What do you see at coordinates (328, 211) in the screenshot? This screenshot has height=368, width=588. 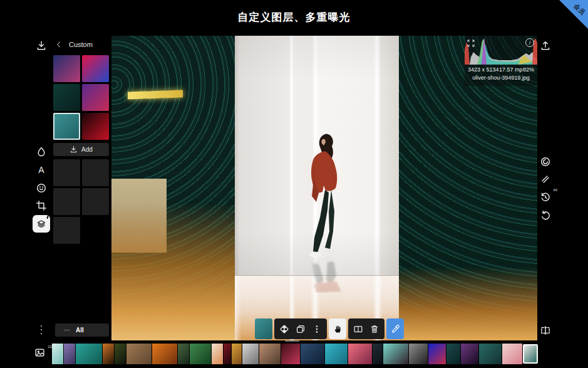 I see `woman-figure` at bounding box center [328, 211].